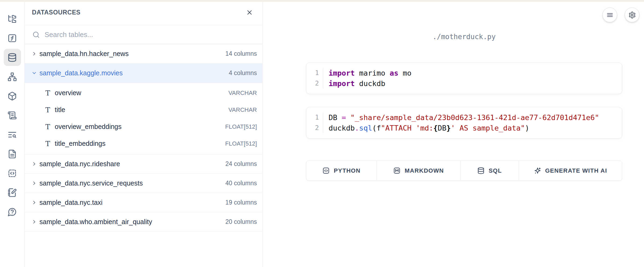 The height and width of the screenshot is (267, 644). Describe the element at coordinates (475, 128) in the screenshot. I see `code-line: duckdb.sql(f"ATTACH 'md:{DB}' AS sample_…` at that location.